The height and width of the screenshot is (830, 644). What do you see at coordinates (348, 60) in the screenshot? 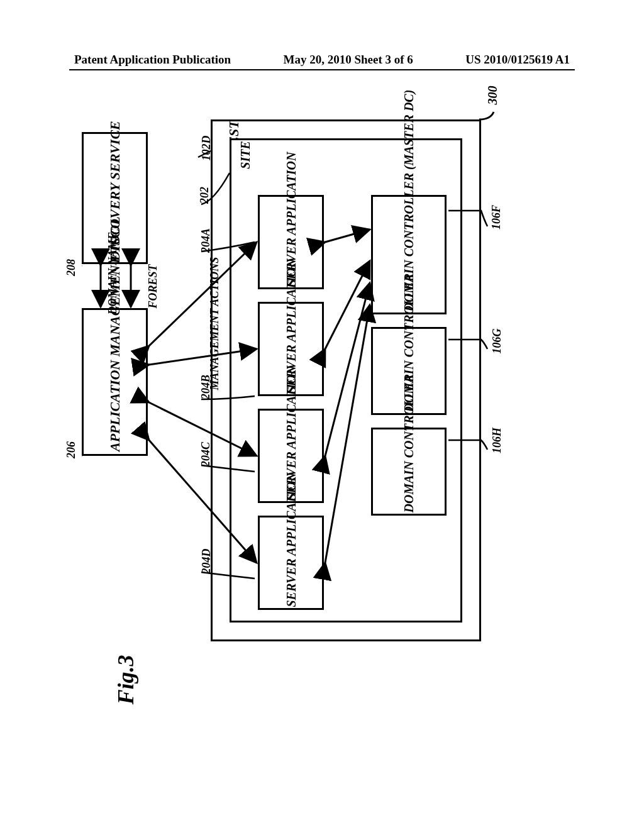
I see `header-center: May 20, 2010 Sheet 3 of 6` at bounding box center [348, 60].